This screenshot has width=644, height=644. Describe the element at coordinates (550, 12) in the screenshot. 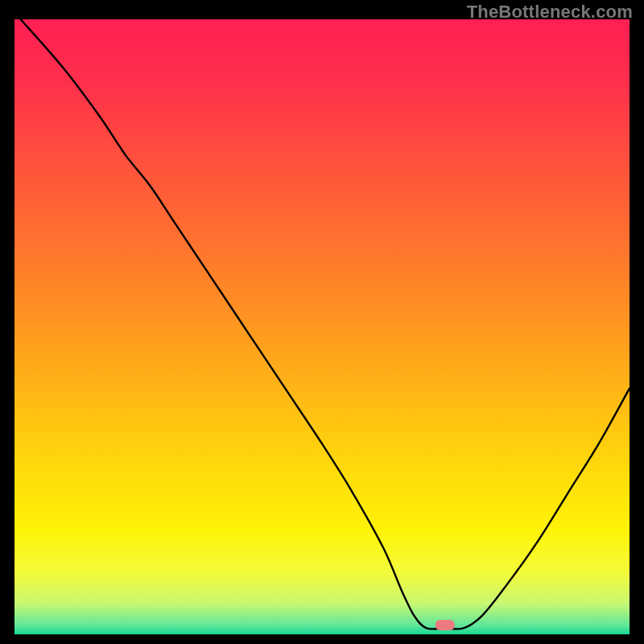

I see `watermark-text: TheBottleneck.com` at that location.